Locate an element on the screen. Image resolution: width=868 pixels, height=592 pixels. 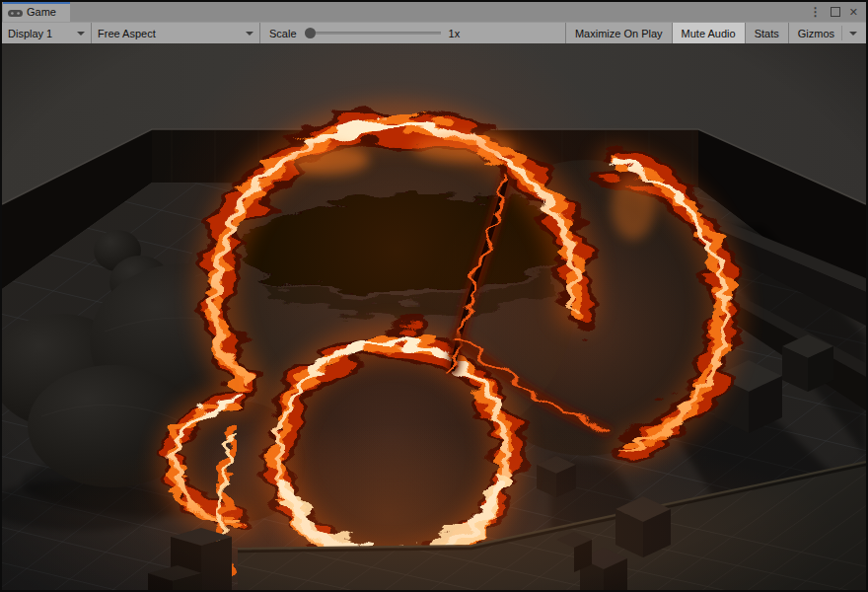
maximize-on-play-label: Maximize On Play is located at coordinates (619, 34).